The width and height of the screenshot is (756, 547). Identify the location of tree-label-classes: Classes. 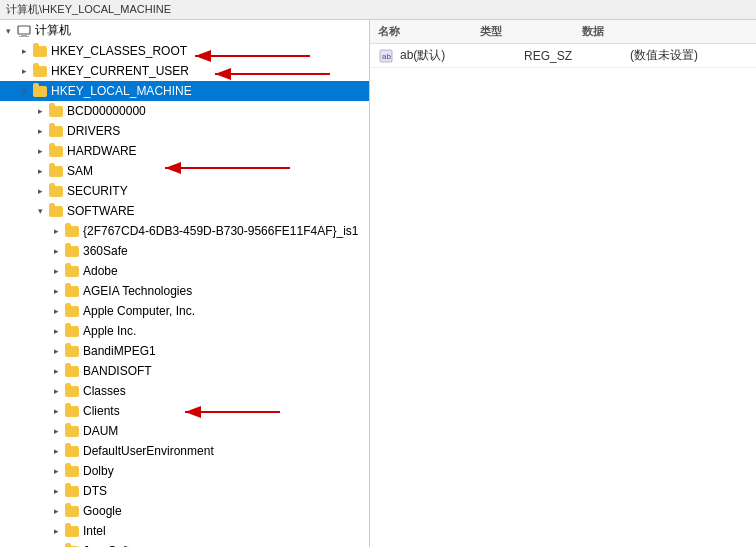
(104, 391).